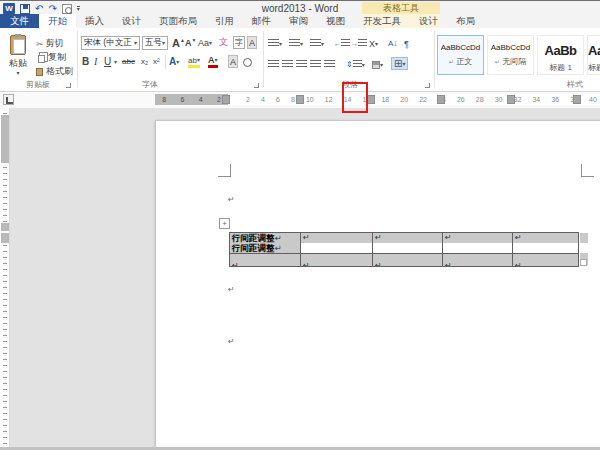 This screenshot has height=450, width=600. I want to click on highlight-caret-icon: ▾, so click(198, 60).